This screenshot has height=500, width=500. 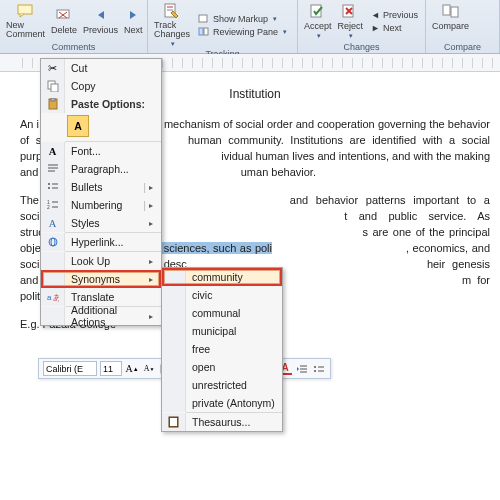 I want to click on track-changes-label: Track Changes, so click(x=172, y=30).